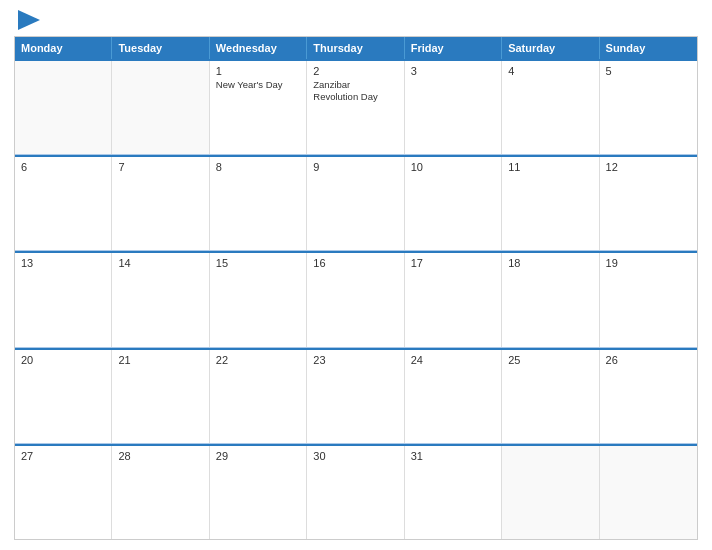  Describe the element at coordinates (550, 396) in the screenshot. I see `calendar-cell: 25` at that location.